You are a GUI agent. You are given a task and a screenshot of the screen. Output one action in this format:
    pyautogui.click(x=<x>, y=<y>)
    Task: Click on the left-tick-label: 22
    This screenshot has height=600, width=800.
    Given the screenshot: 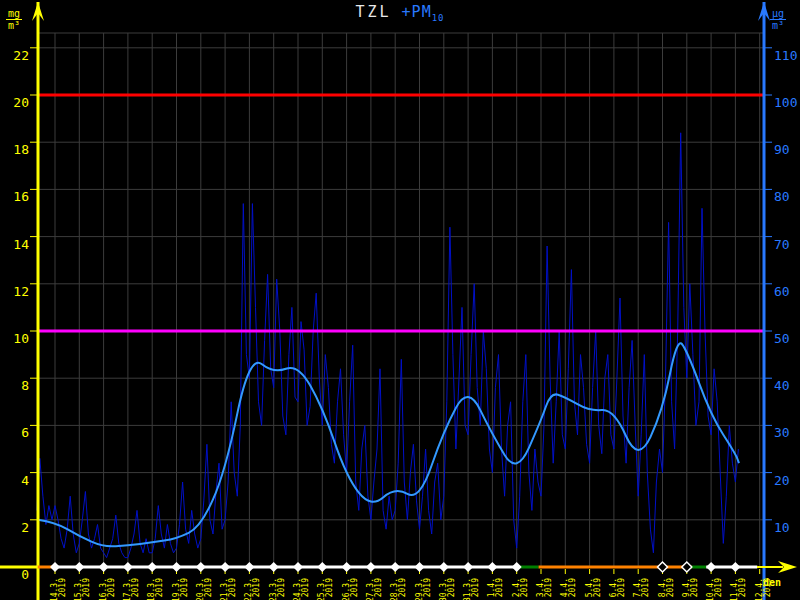 What is the action you would take?
    pyautogui.click(x=21, y=56)
    